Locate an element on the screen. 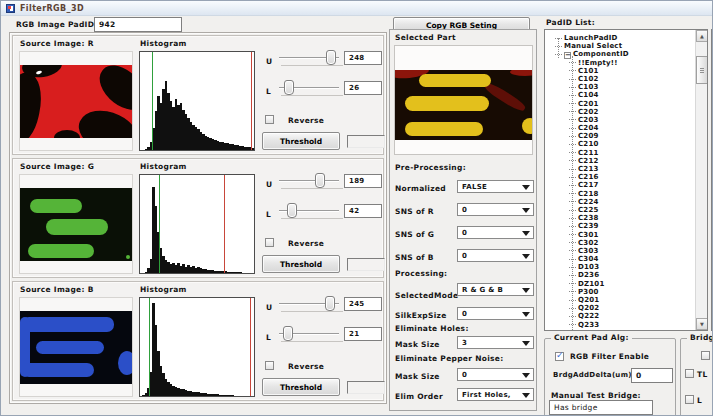  l-value-g: 42 is located at coordinates (363, 211).